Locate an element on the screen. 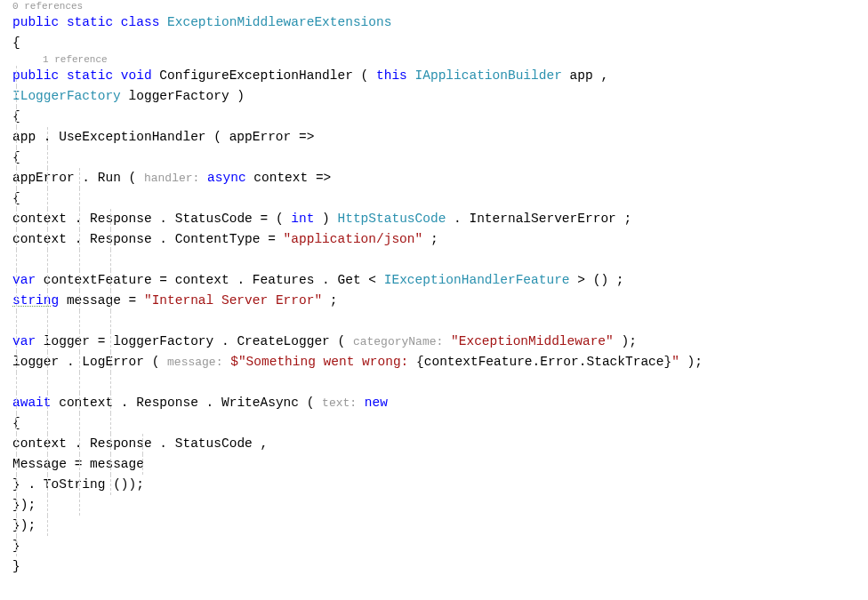 Image resolution: width=868 pixels, height=600 pixels. code-line: } is located at coordinates (434, 567).